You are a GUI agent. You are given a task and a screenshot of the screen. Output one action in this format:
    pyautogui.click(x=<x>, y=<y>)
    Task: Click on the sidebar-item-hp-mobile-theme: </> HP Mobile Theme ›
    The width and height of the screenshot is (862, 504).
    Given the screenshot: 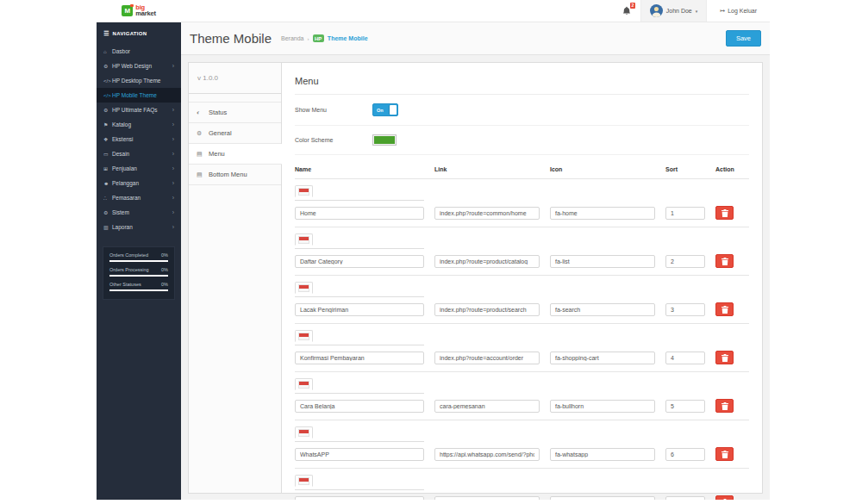 What is the action you would take?
    pyautogui.click(x=139, y=95)
    